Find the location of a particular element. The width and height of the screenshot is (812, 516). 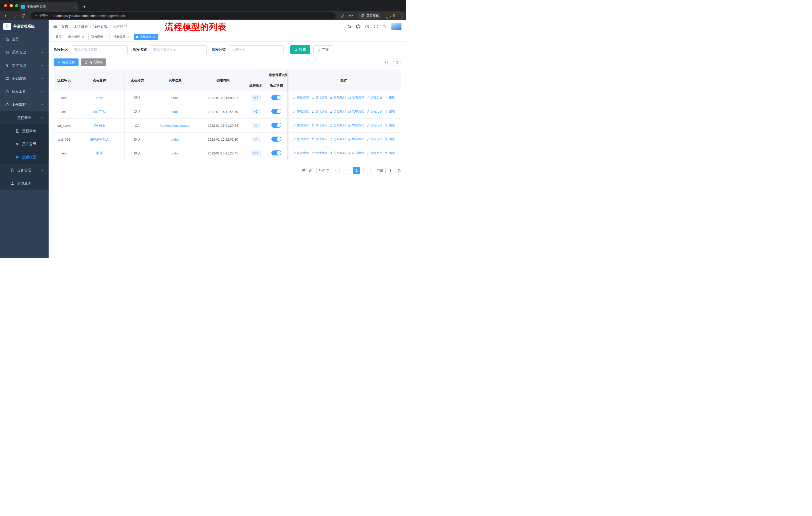

avatar is located at coordinates (397, 26).